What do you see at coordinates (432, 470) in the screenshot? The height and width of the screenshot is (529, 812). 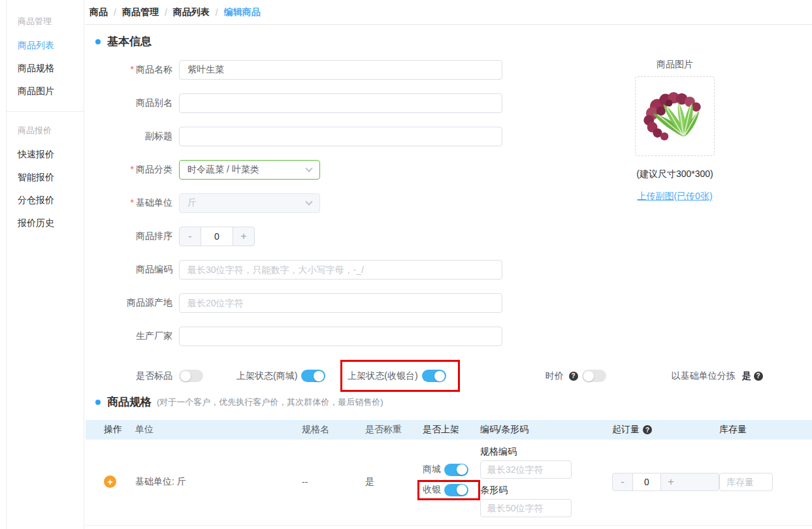 I see `row-mall-label: 商城` at bounding box center [432, 470].